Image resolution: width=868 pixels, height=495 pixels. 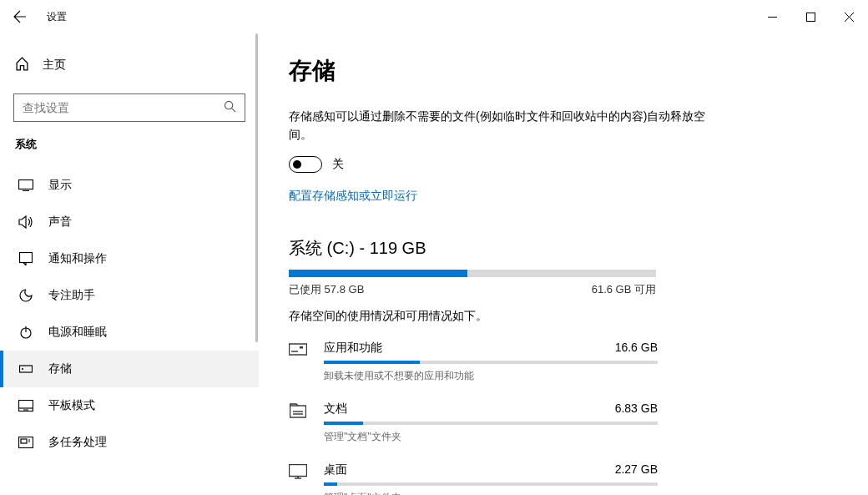 I want to click on drive-title: 系统 (C:) - 119 GB, so click(x=566, y=249).